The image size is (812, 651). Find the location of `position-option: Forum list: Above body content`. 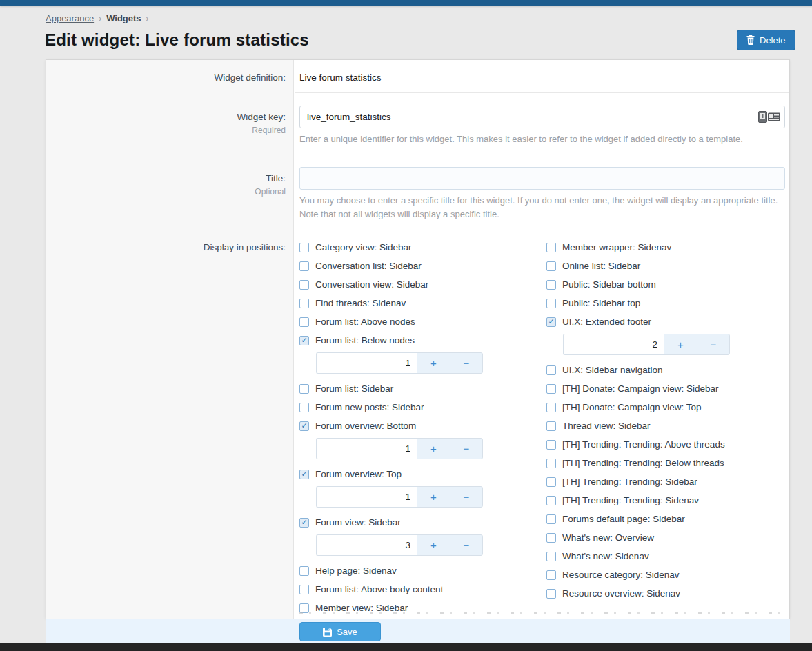

position-option: Forum list: Above body content is located at coordinates (423, 589).